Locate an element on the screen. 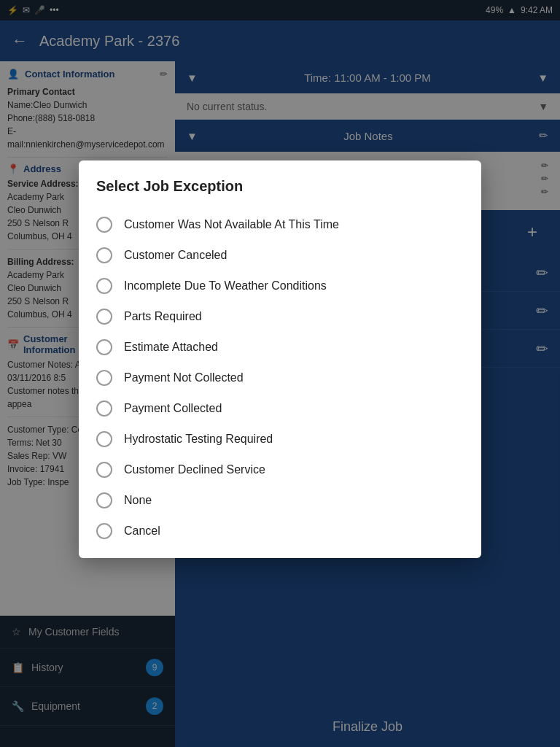  option-2: Customer Canceled is located at coordinates (280, 255).